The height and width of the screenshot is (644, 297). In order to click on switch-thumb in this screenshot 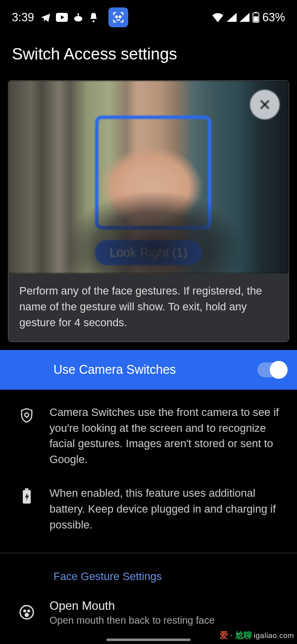, I will do `click(279, 370)`.